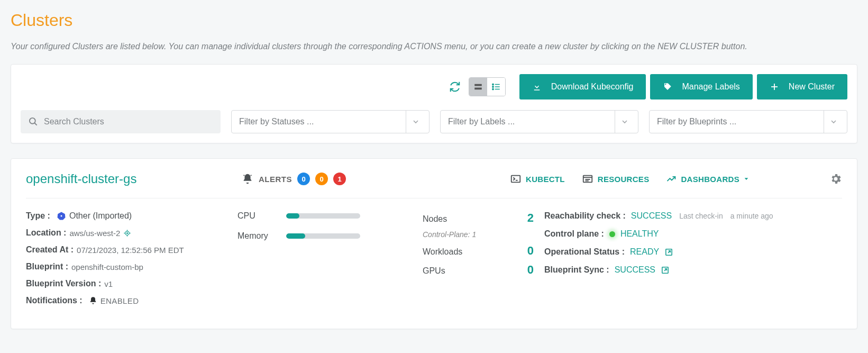 This screenshot has height=353, width=868. I want to click on alert-bell-icon, so click(248, 179).